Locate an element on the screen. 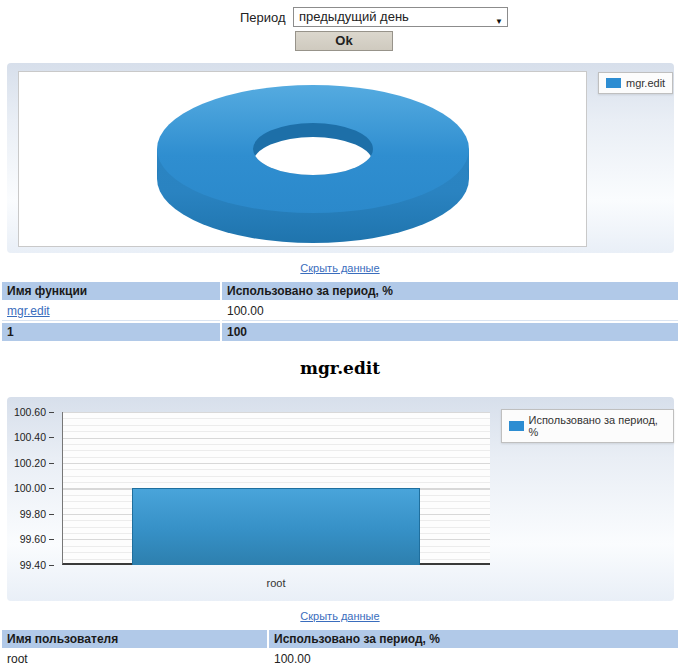 Image resolution: width=680 pixels, height=665 pixels. bar-chart-plot-area is located at coordinates (276, 488).